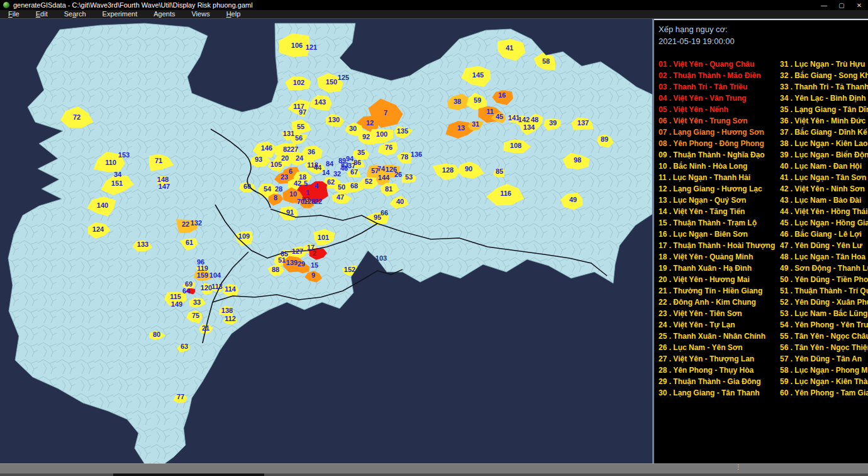 The width and height of the screenshot is (868, 476). What do you see at coordinates (318, 167) in the screenshot?
I see `map-label-44: 44` at bounding box center [318, 167].